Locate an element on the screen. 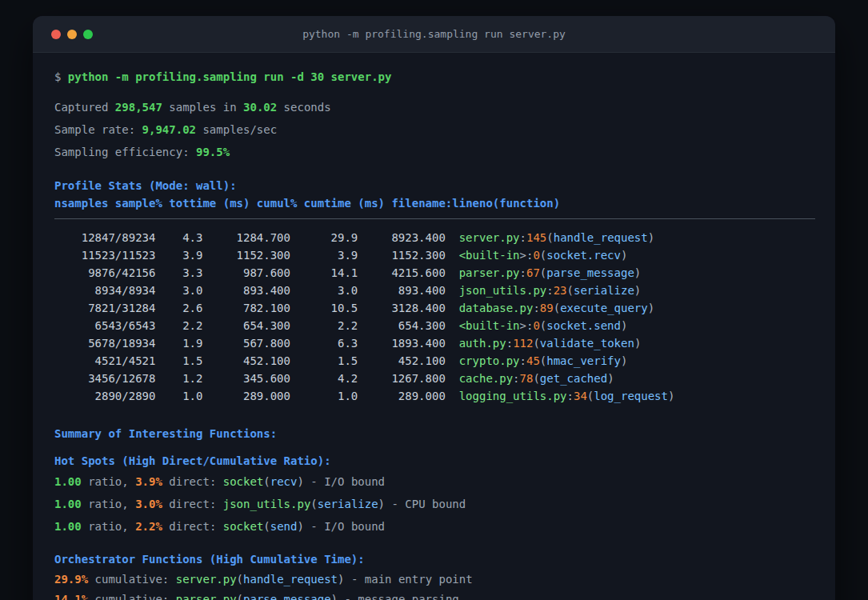 This screenshot has height=600, width=868. traffic-lights is located at coordinates (72, 34).